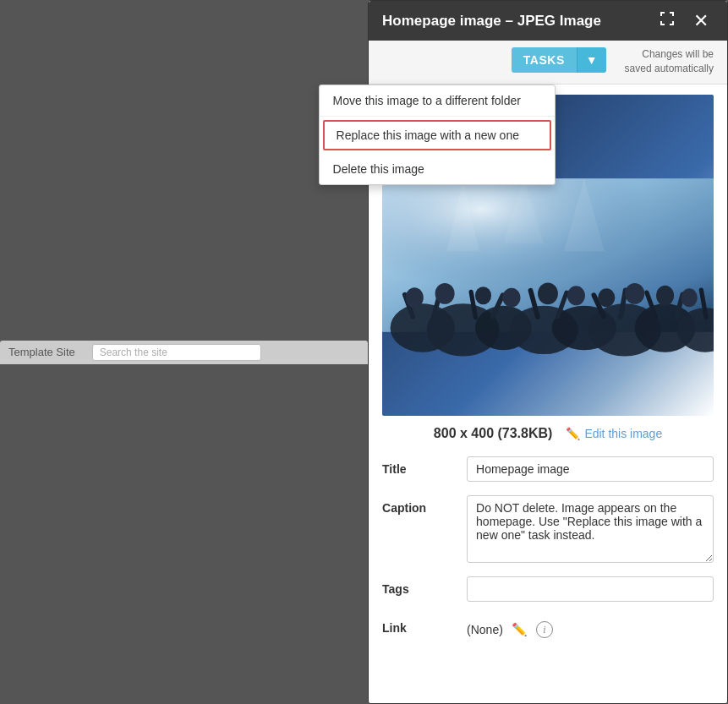  Describe the element at coordinates (437, 169) in the screenshot. I see `dropdown-item-delete: Delete this image` at that location.